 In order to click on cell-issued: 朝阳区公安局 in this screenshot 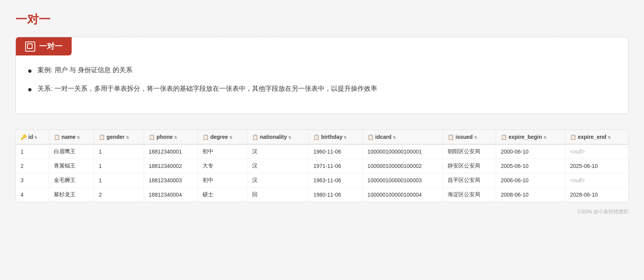, I will do `click(469, 152)`.